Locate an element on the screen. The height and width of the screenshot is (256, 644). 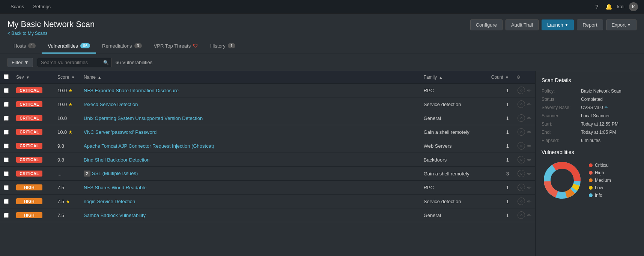
vuln-name-link: Apache Tomcat AJP Connector Request Inje… is located at coordinates (149, 146).